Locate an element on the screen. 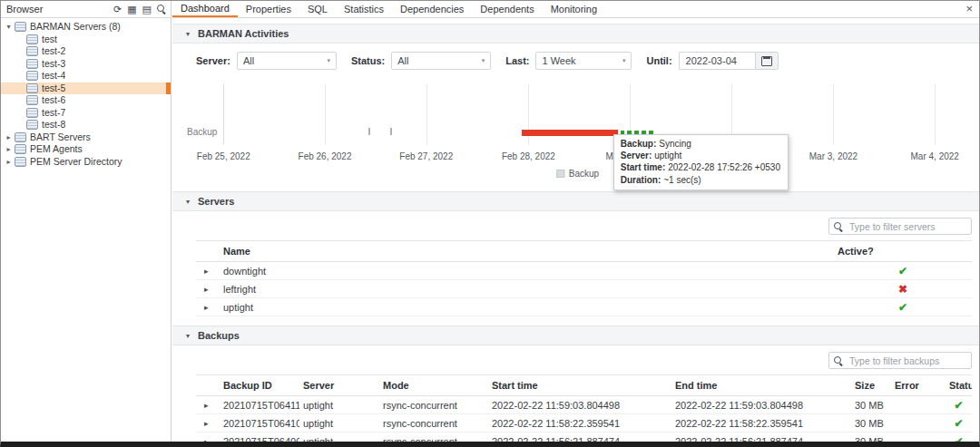 Image resolution: width=980 pixels, height=447 pixels. tab-dashboard: Dashboard is located at coordinates (205, 9).